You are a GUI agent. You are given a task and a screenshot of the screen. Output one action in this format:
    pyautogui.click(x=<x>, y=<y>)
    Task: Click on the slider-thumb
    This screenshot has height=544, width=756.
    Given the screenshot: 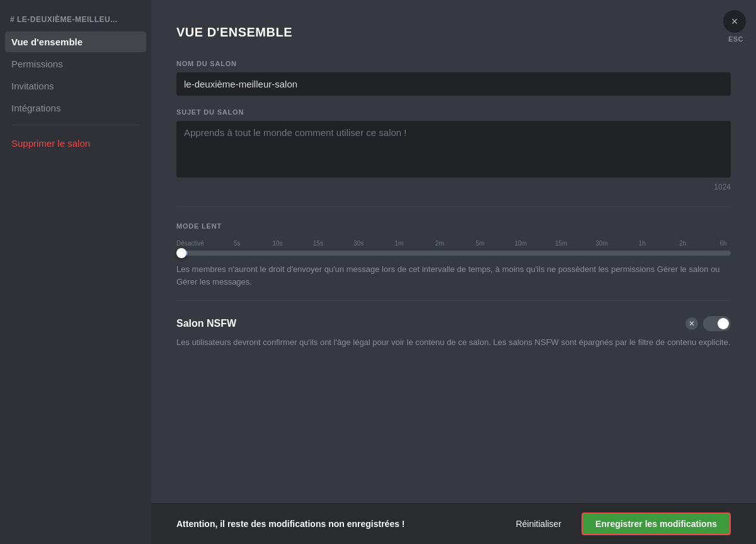 What is the action you would take?
    pyautogui.click(x=181, y=253)
    